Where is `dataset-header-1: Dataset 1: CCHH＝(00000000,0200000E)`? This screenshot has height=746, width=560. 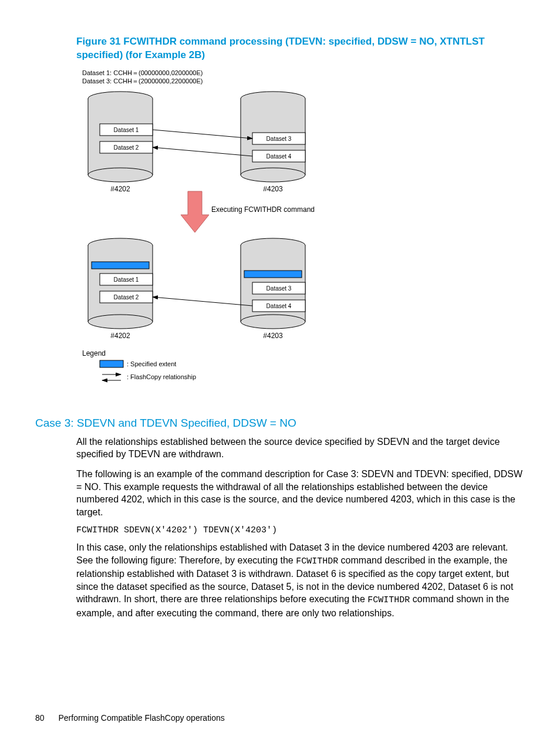 dataset-header-1: Dataset 1: CCHH＝(00000000,0200000E) is located at coordinates (142, 73).